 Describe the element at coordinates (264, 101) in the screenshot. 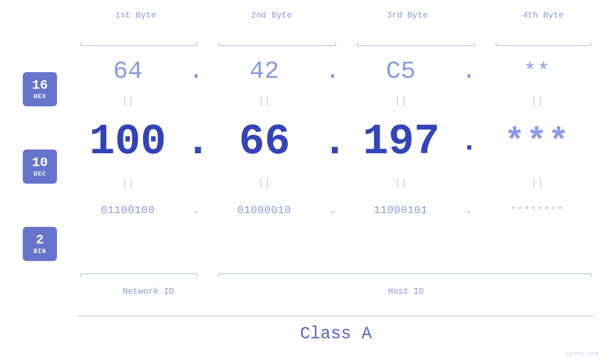

I see `eq1-b2: ||` at that location.